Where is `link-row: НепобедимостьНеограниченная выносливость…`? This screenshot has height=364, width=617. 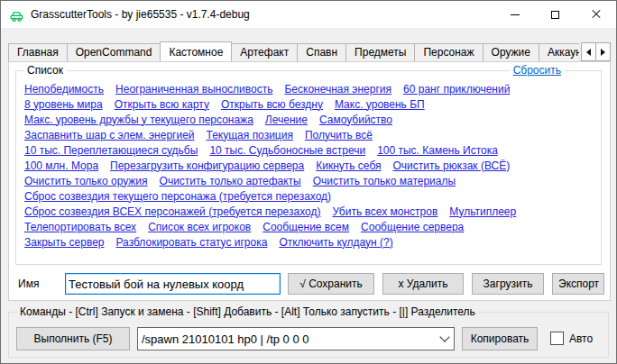
link-row: НепобедимостьНеограниченная выносливость… is located at coordinates (308, 88).